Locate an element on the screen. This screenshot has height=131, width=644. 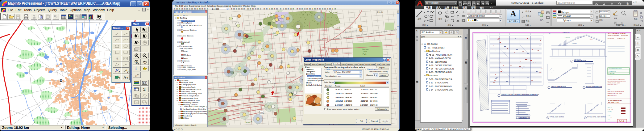
svg-text: 817-000-0000 is located at coordinates (611, 38).